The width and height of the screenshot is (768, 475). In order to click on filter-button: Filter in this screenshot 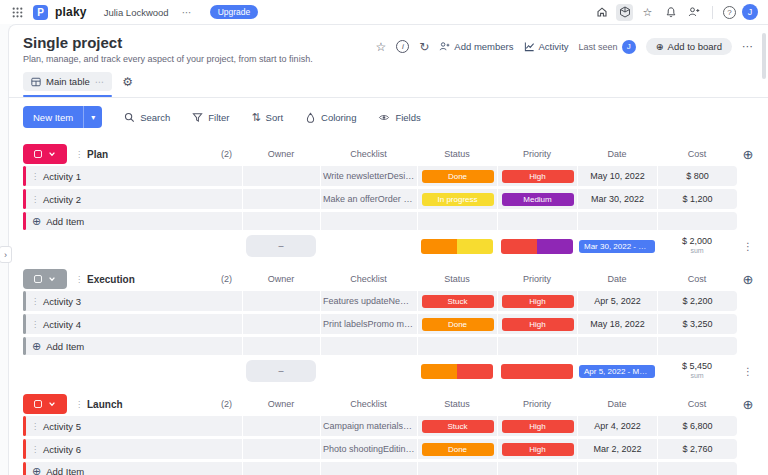, I will do `click(210, 118)`.